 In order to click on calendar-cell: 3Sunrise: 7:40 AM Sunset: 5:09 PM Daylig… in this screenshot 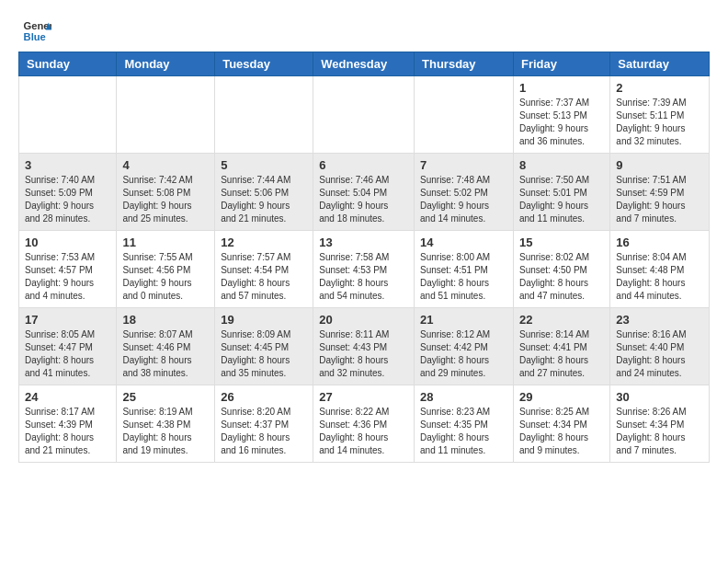, I will do `click(68, 192)`.